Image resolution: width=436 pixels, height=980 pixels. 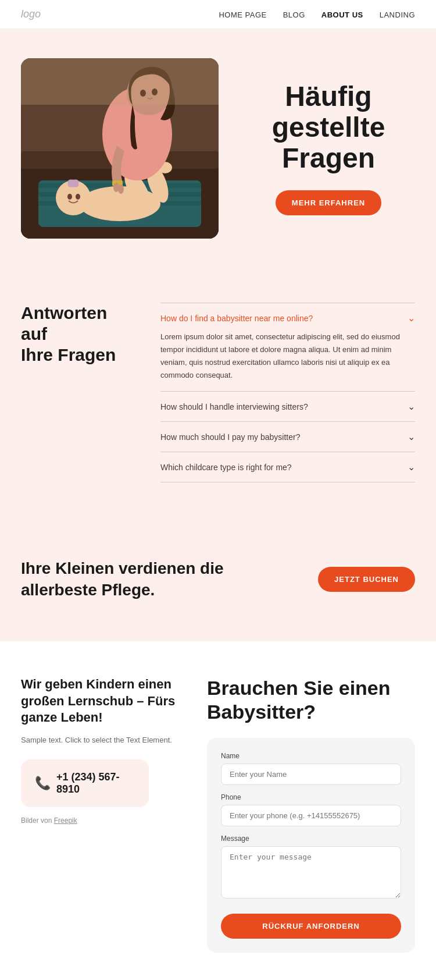 What do you see at coordinates (31, 14) in the screenshot?
I see `logo: logo` at bounding box center [31, 14].